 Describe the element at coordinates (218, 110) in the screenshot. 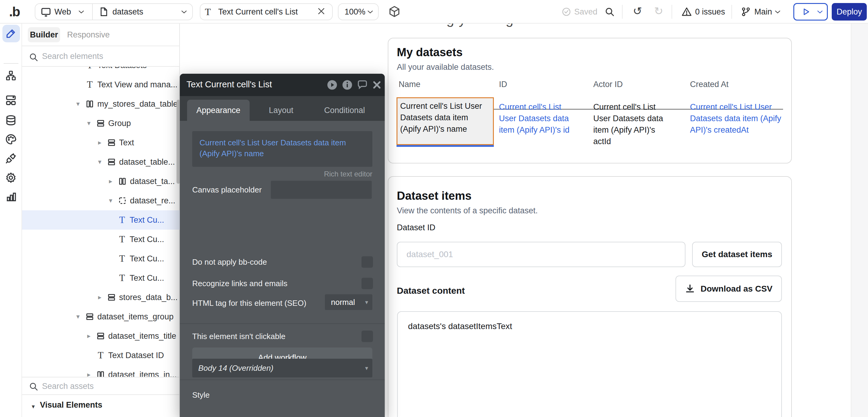

I see `tab-appearance: Appearance` at that location.